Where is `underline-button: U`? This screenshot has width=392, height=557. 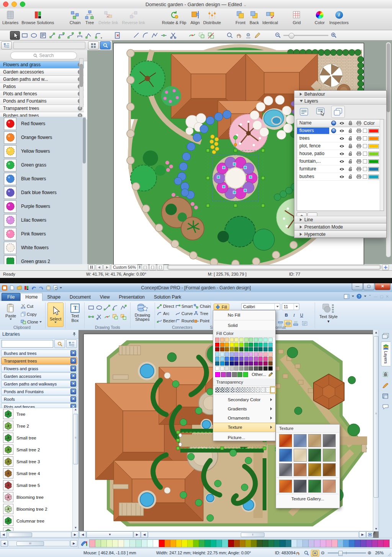
underline-button: U is located at coordinates (302, 315).